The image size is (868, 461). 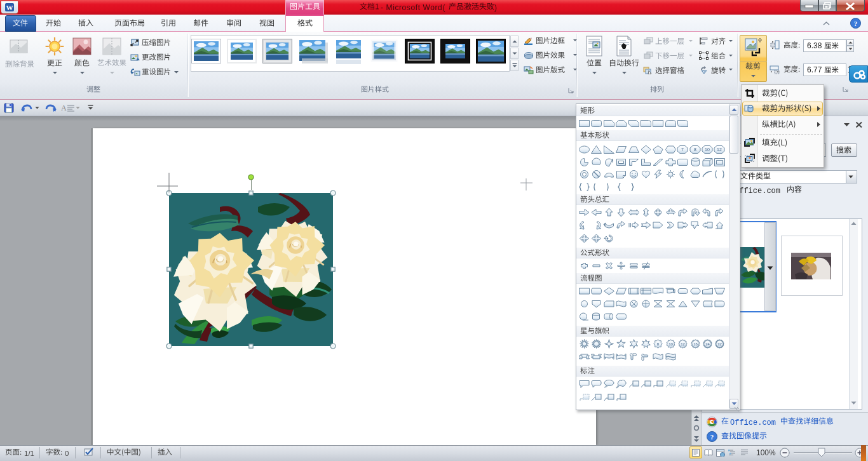 I want to click on svg-text: 8, so click(x=695, y=150).